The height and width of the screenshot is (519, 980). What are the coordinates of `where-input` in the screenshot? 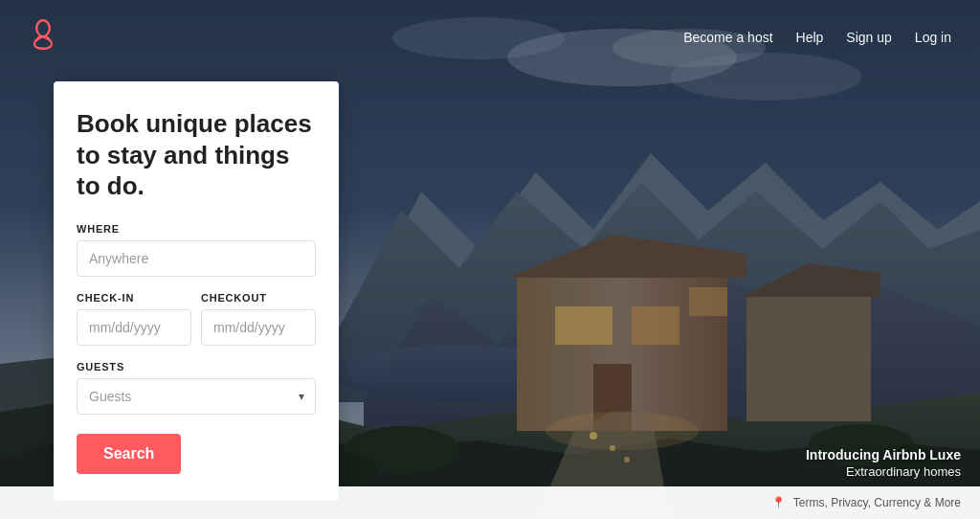 It's located at (196, 259).